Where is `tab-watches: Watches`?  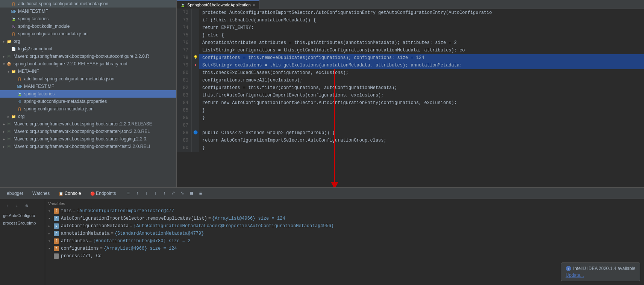
tab-watches: Watches is located at coordinates (41, 193).